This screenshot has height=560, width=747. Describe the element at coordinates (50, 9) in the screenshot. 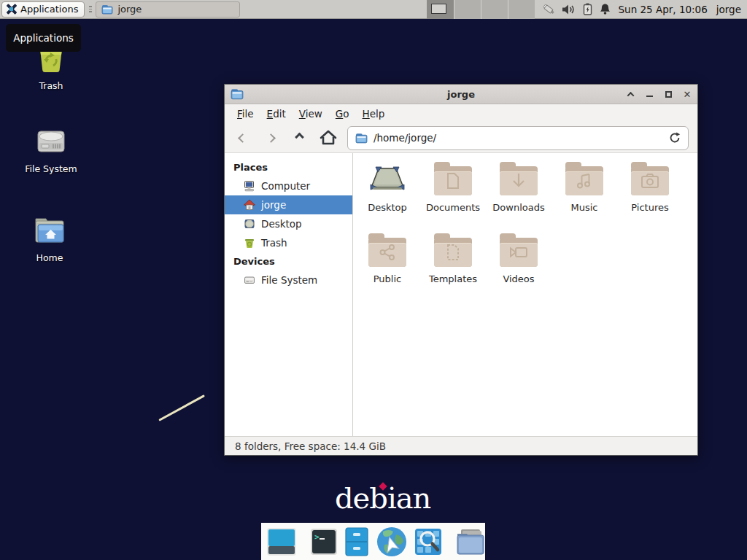

I see `applications-menu-label: Applications` at that location.